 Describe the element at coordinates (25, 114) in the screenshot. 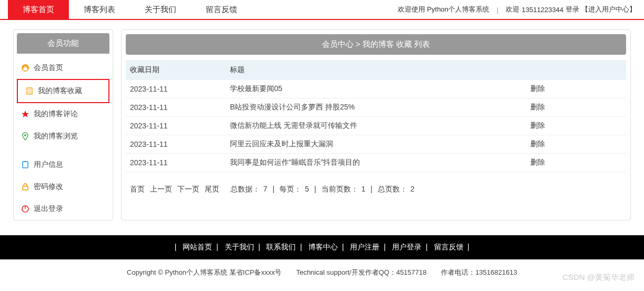

I see `star-icon` at that location.